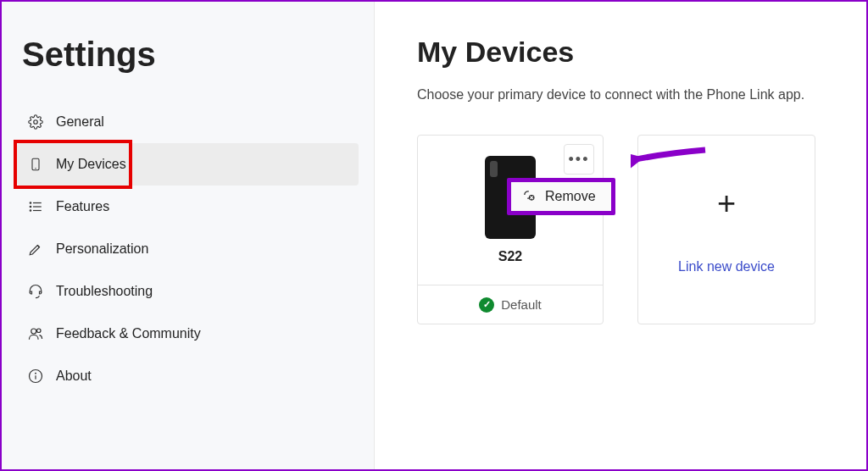 The image size is (868, 471). Describe the element at coordinates (726, 203) in the screenshot. I see `plus-icon: +` at that location.